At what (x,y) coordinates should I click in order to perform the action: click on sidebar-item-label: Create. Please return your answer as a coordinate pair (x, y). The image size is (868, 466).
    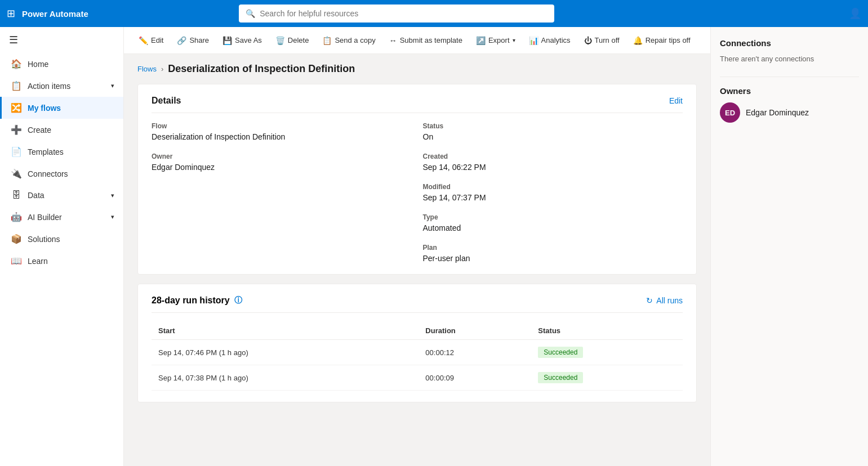
    Looking at the image, I should click on (39, 130).